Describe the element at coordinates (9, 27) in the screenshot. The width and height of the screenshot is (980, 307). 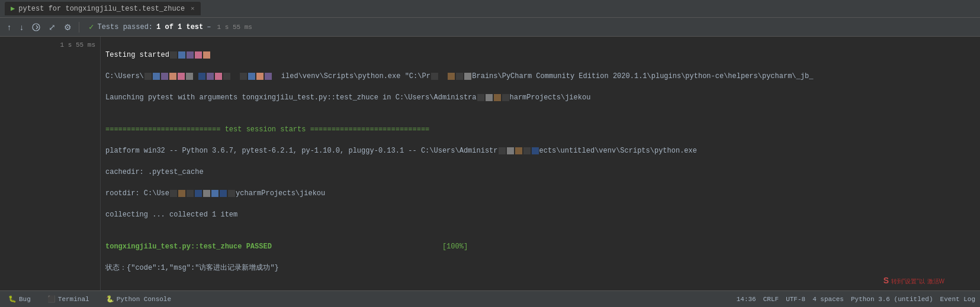
I see `scroll-up-button: ↑` at that location.